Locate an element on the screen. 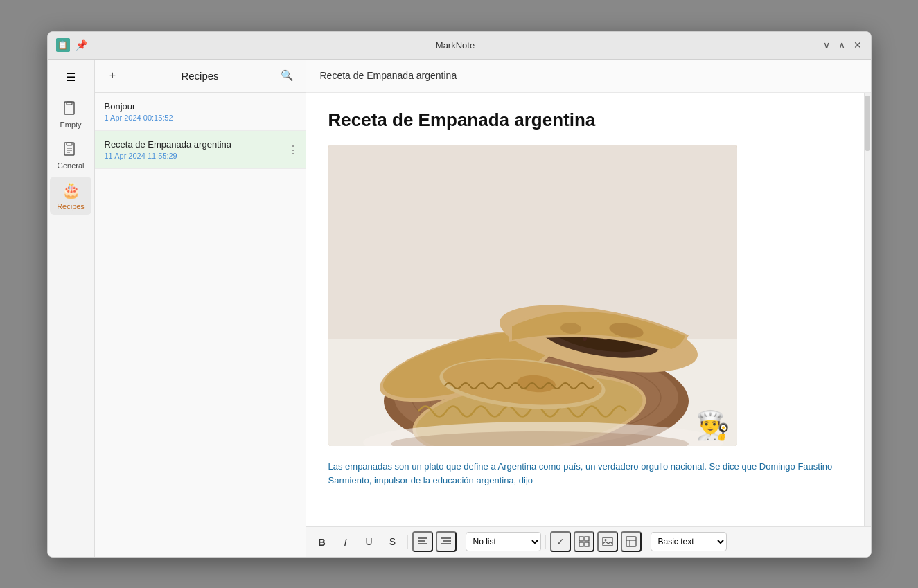 The image size is (918, 588). general-icon is located at coordinates (71, 150).